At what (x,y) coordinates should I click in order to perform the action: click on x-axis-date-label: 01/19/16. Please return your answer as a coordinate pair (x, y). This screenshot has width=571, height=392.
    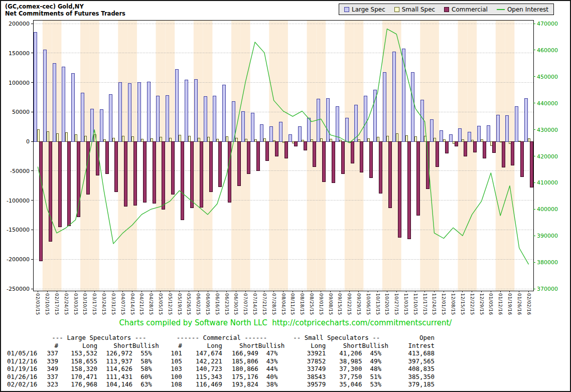
    Looking at the image, I should click on (510, 304).